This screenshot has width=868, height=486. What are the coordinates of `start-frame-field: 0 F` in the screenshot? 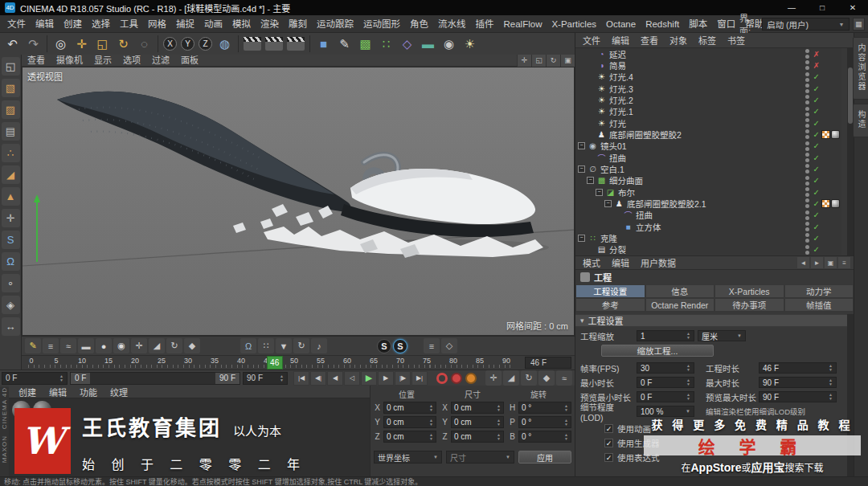 It's located at (35, 378).